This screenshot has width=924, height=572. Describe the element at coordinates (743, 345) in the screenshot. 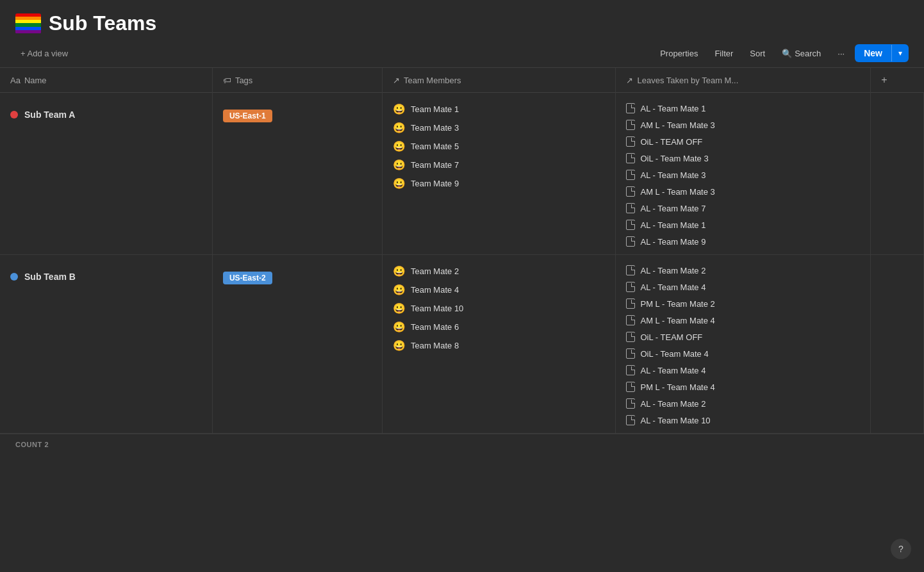

I see `leaves-cell-sub-team-b: AL - Team Mate 2AL - Team Mate 4PM L - T…` at that location.